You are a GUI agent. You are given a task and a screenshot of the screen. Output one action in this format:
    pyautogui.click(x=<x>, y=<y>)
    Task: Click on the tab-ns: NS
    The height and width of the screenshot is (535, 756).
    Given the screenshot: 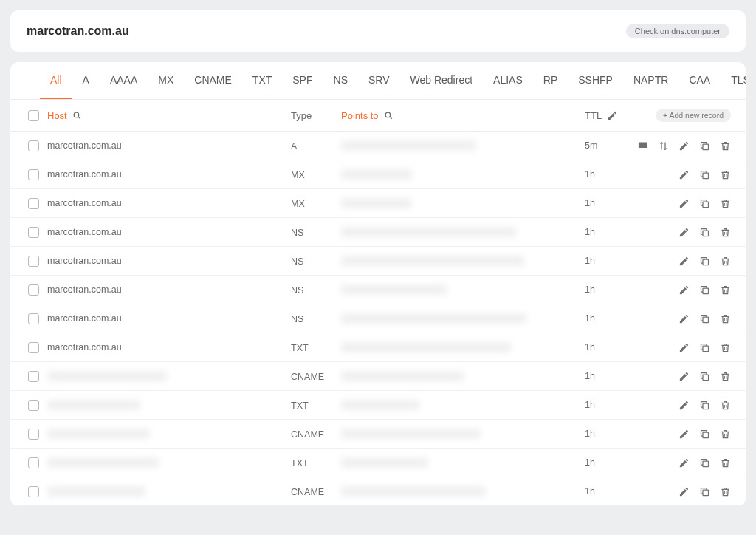 What is the action you would take?
    pyautogui.click(x=341, y=81)
    